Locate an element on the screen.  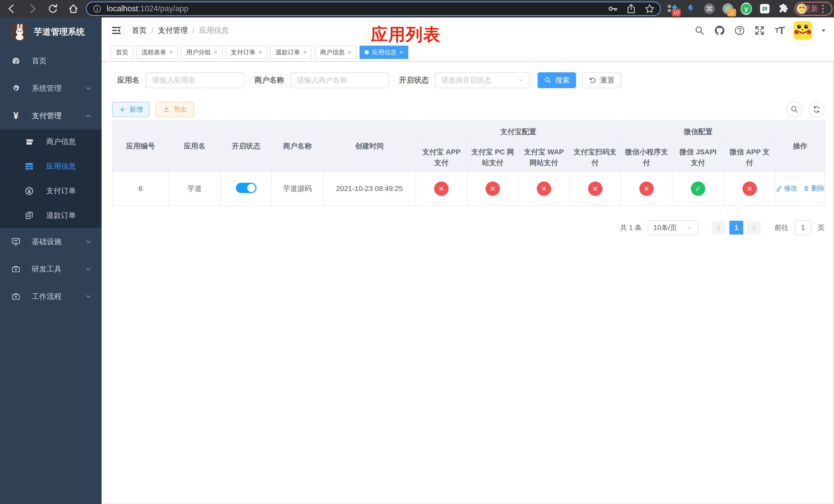
help-icon is located at coordinates (740, 30).